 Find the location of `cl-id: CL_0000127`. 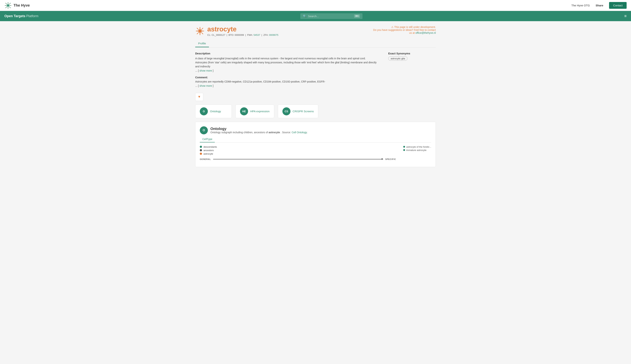

cl-id: CL_0000127 is located at coordinates (219, 35).